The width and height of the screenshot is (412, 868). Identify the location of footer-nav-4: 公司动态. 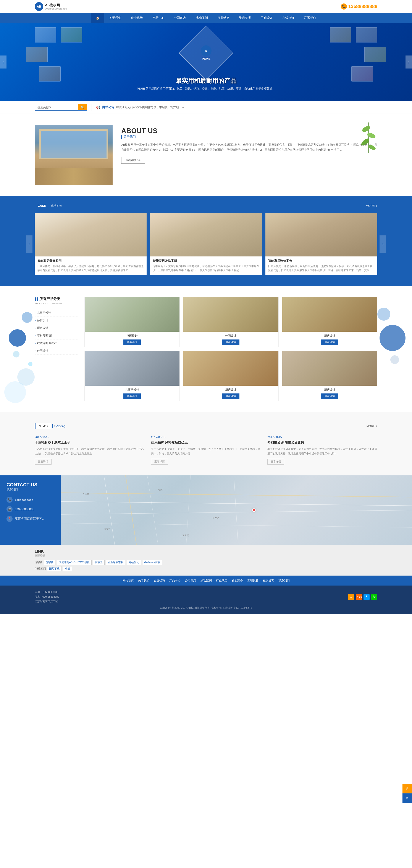
(191, 581).